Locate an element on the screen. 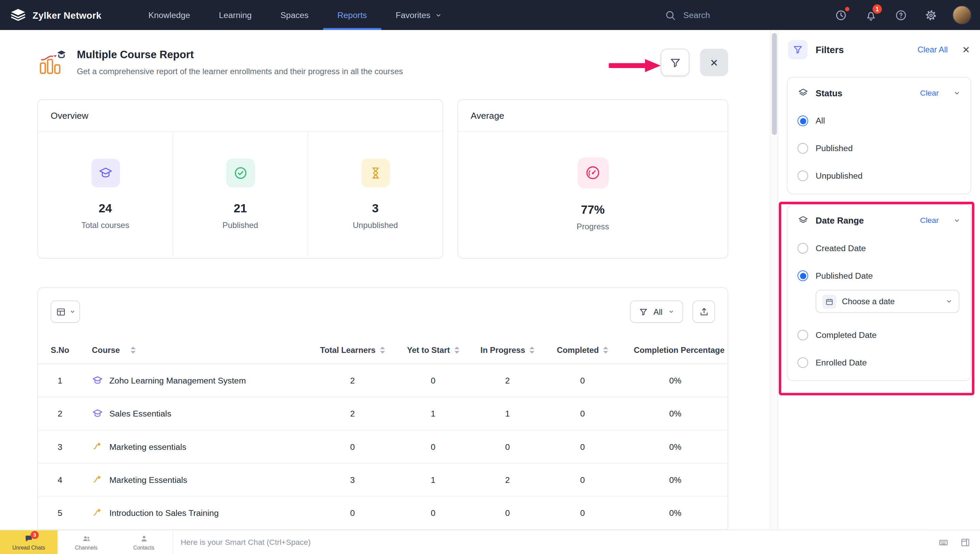  smart-chat-input is located at coordinates (551, 542).